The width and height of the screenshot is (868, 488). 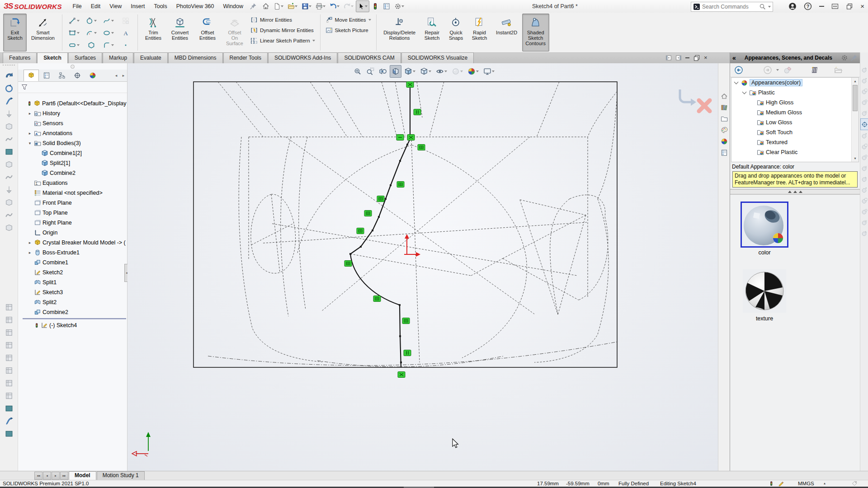 I want to click on repair-sketch-button: Repair Sketch, so click(x=432, y=33).